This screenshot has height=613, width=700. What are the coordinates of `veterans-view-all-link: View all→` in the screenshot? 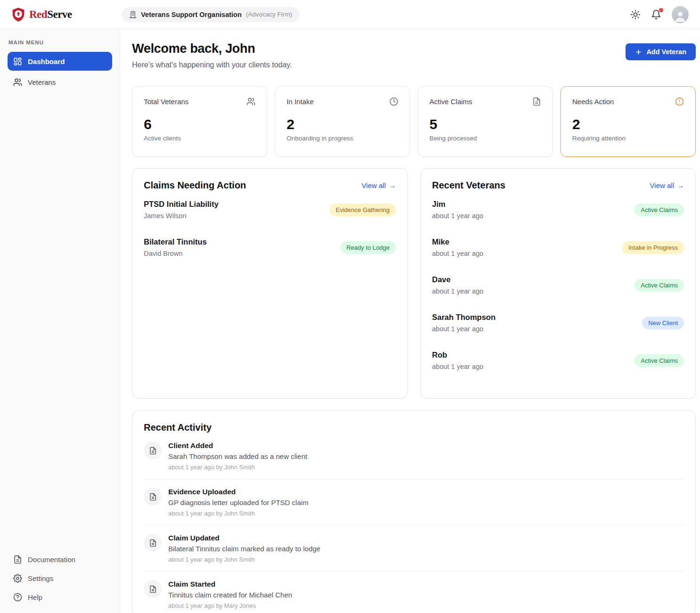 It's located at (667, 186).